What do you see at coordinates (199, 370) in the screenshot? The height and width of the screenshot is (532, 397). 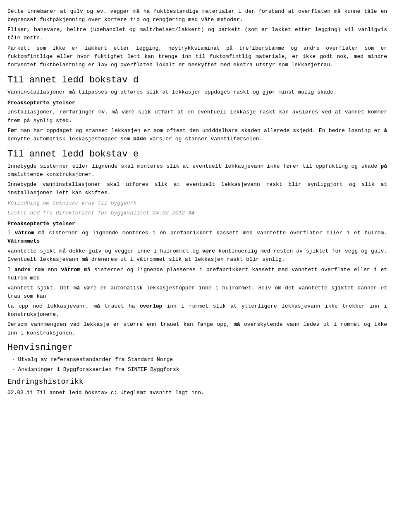 I see `ref-2: · Anvisninger i Byggforskserien fra SINT…` at bounding box center [199, 370].